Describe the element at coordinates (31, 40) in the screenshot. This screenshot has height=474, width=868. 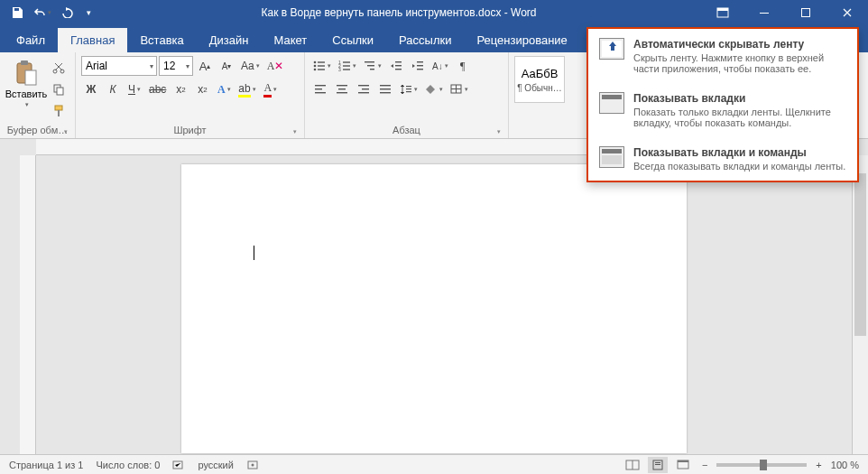
I see `tab-file: Файл` at that location.